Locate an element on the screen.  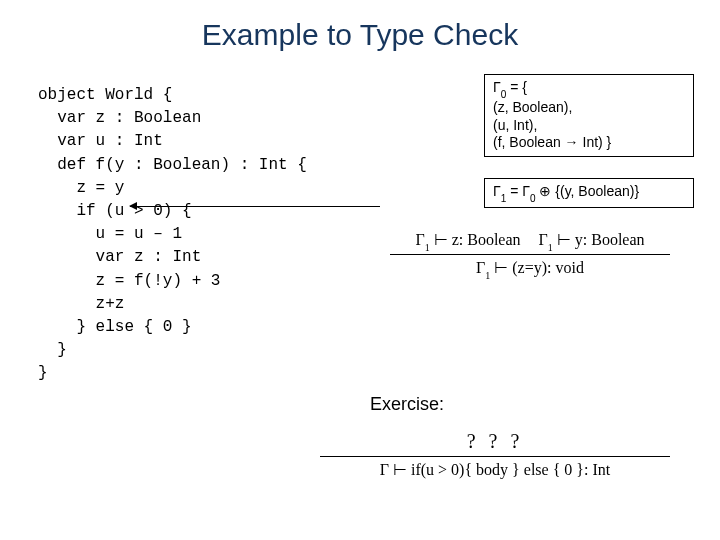
gamma0-l1: (z, Boolean), is located at coordinates (532, 107).